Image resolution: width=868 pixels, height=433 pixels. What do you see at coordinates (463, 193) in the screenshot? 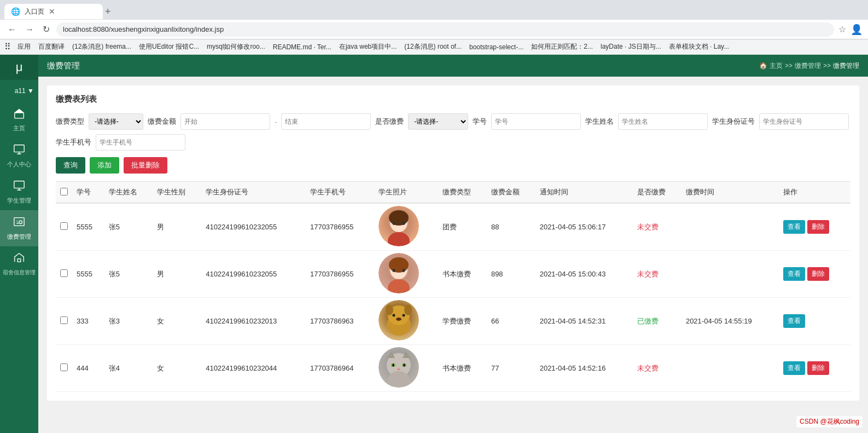
I see `th-fee-type: 缴费类型` at bounding box center [463, 193].